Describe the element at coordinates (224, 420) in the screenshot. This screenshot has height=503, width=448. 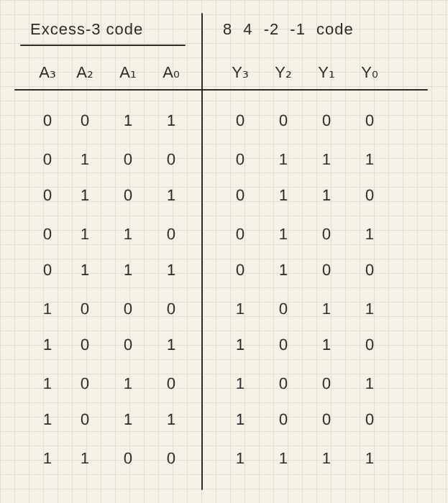
I see `table-row: 10111000` at that location.